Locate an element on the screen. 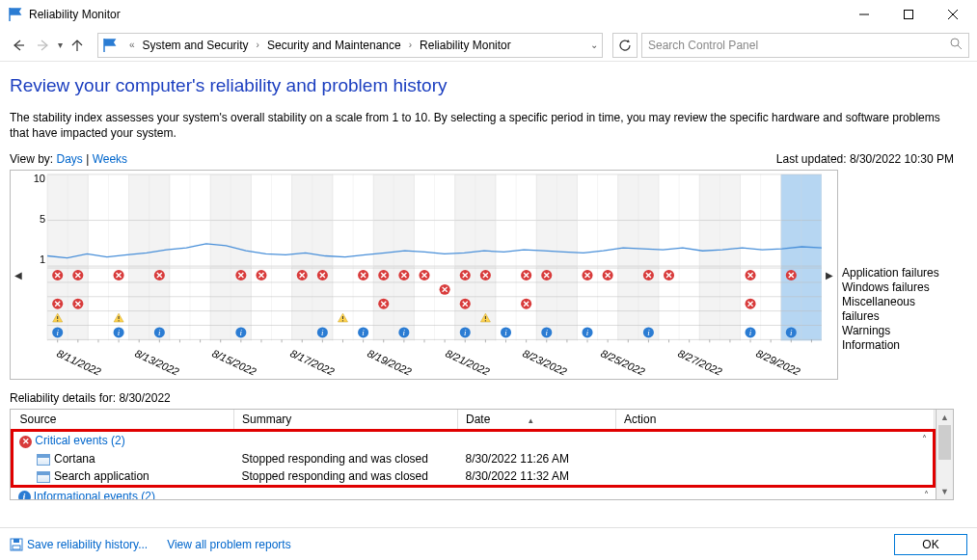 The height and width of the screenshot is (560, 977). col-date: Date▴ is located at coordinates (537, 420).